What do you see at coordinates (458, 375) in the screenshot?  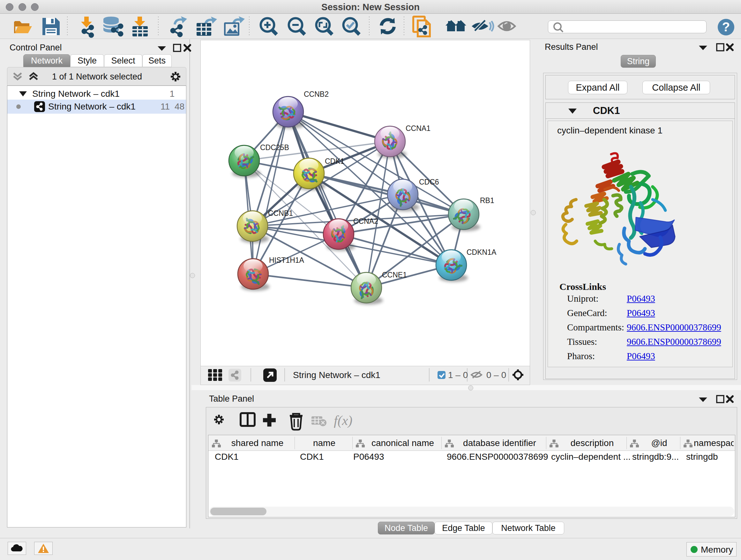 I see `svg-text: 1 – 0` at bounding box center [458, 375].